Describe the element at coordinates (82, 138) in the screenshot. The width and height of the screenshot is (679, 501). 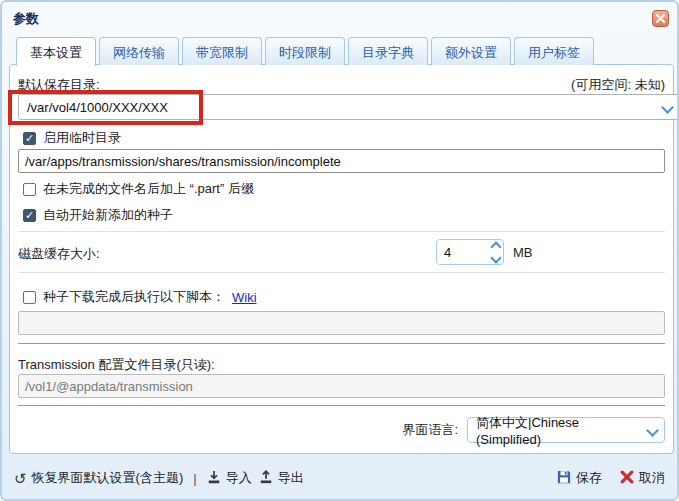
I see `temp-dir-checkbox-label: 启用临时目录` at that location.